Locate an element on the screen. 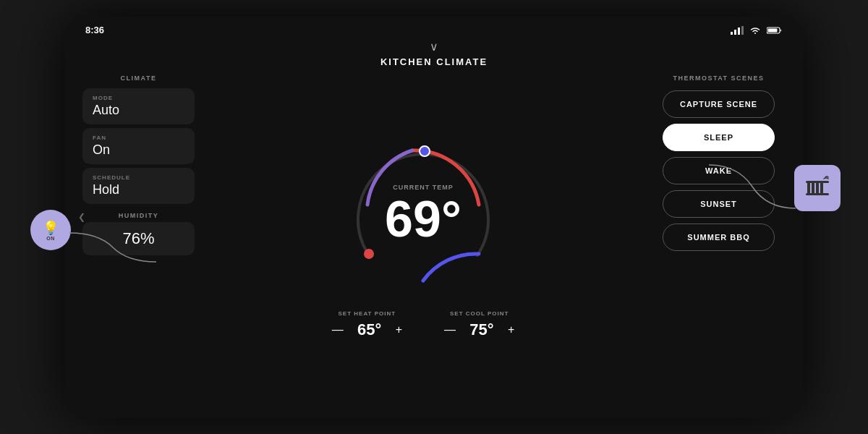  heat-minus-button: — is located at coordinates (338, 330).